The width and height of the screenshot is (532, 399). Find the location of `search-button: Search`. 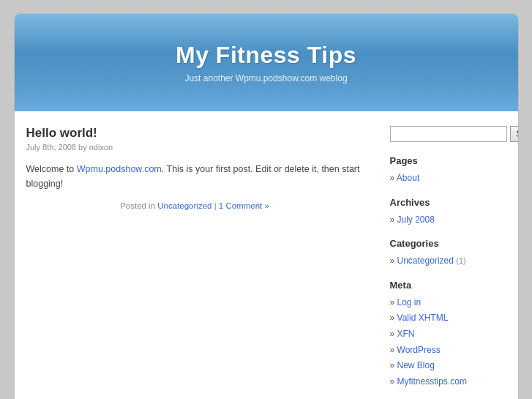

search-button: Search is located at coordinates (514, 134).